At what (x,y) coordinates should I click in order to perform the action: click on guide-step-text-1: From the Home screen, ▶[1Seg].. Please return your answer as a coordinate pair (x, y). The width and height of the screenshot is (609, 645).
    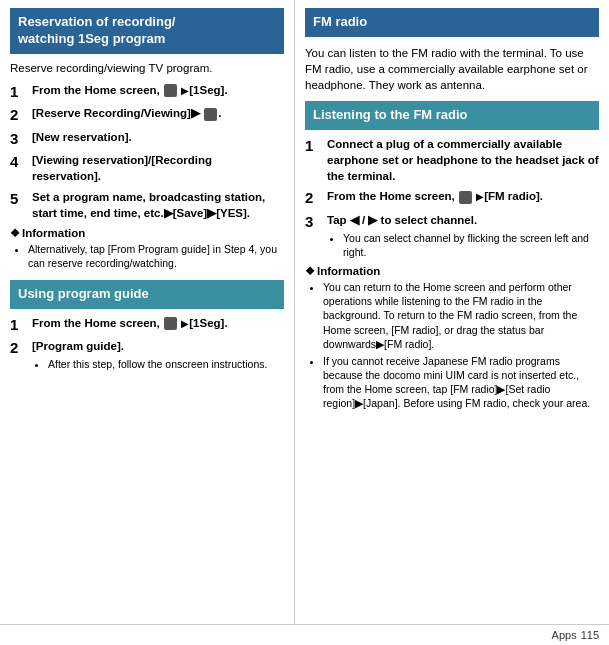
    Looking at the image, I should click on (158, 325).